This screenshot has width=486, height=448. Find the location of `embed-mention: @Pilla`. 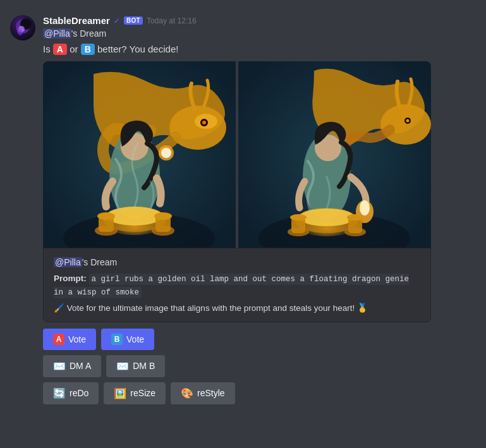

embed-mention: @Pilla is located at coordinates (68, 262).